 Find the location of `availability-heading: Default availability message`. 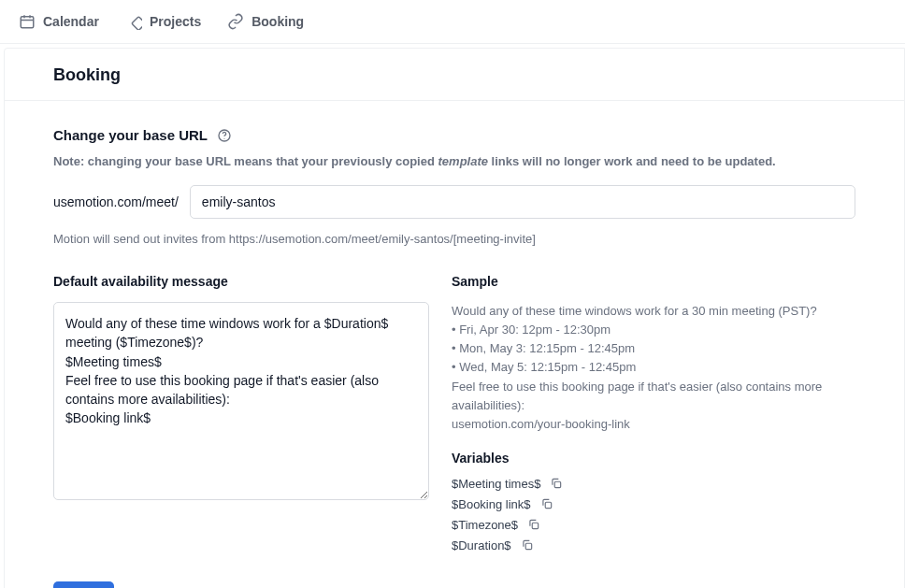

availability-heading: Default availability message is located at coordinates (241, 281).